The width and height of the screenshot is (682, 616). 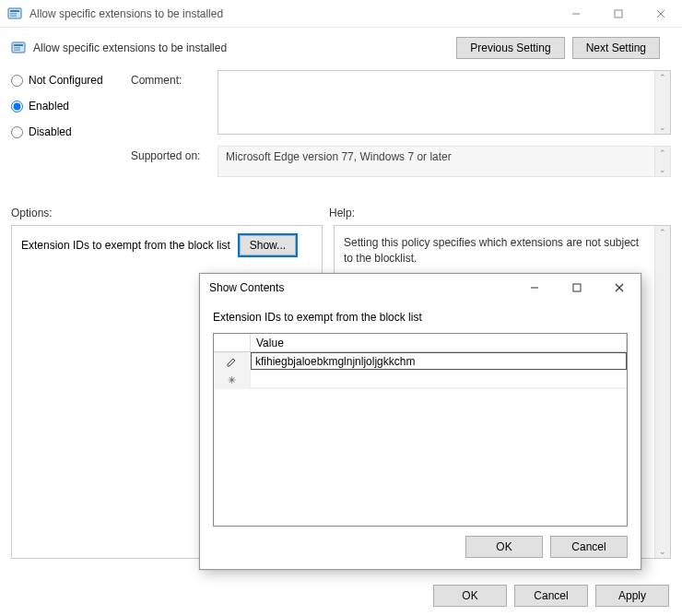 What do you see at coordinates (232, 343) in the screenshot?
I see `grid-header-icon-col` at bounding box center [232, 343].